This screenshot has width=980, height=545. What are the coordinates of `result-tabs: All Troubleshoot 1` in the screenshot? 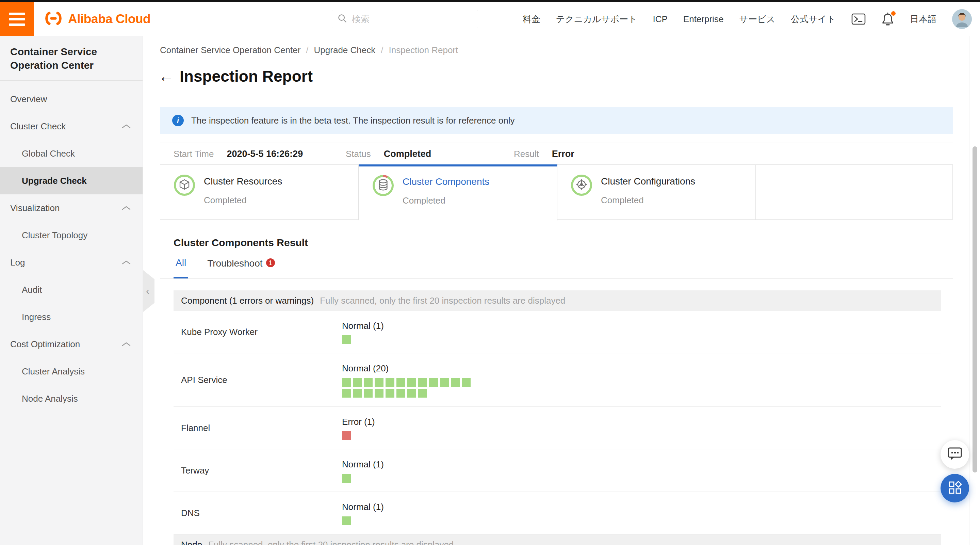 It's located at (225, 268).